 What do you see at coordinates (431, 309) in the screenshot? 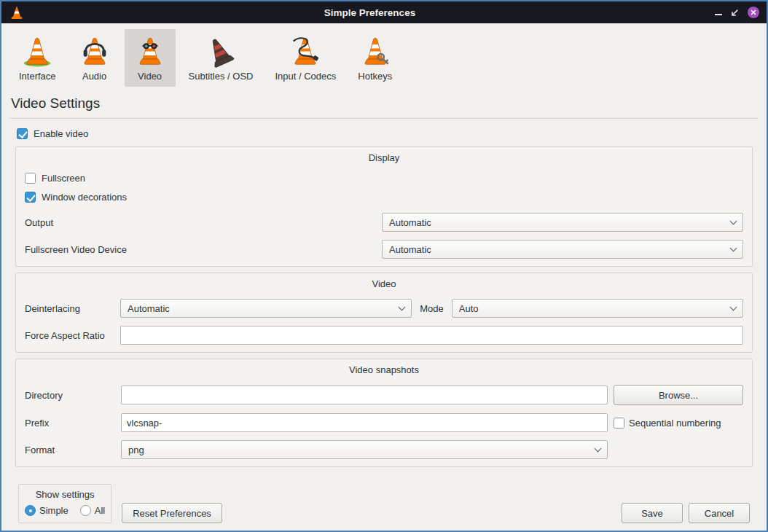
I see `deinterlace-mode-label: Mode` at bounding box center [431, 309].